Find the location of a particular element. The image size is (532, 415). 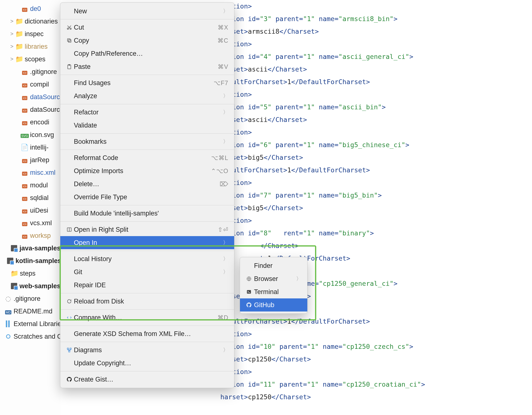

tree-item-label: steps is located at coordinates (28, 274).